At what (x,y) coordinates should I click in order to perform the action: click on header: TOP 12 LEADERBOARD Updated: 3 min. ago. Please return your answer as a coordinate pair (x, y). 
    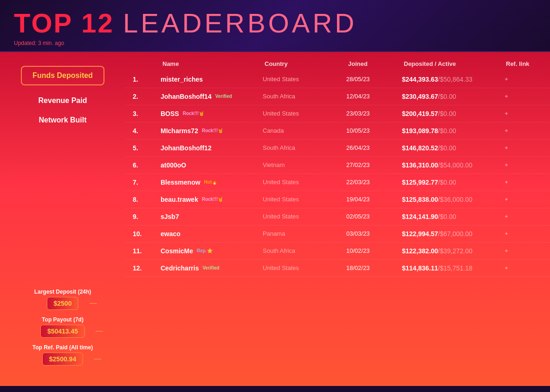
    Looking at the image, I should click on (275, 26).